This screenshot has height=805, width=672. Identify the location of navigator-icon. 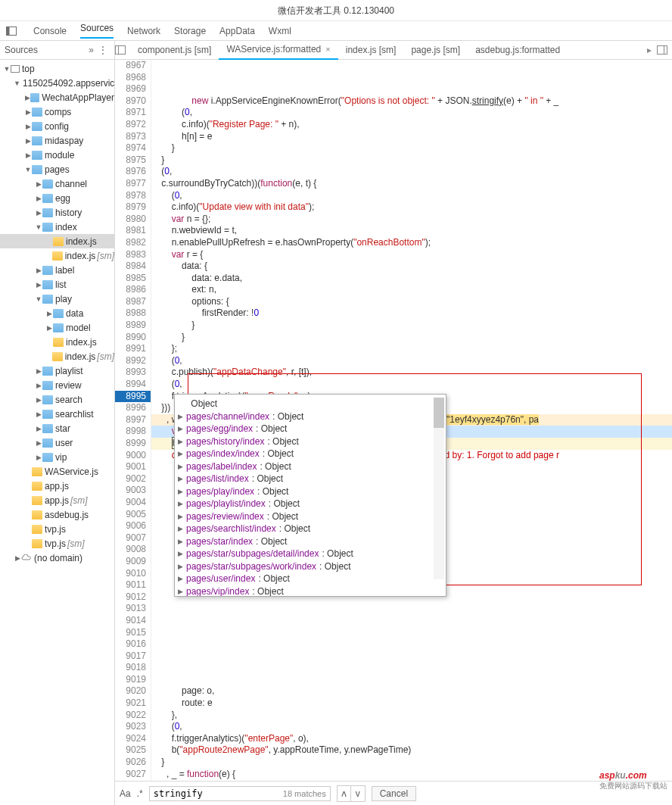
(123, 50).